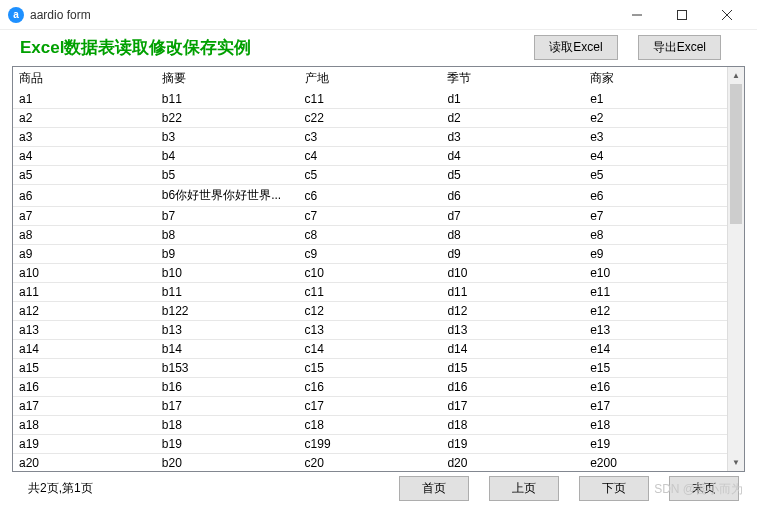 Image resolution: width=757 pixels, height=506 pixels. I want to click on scroll-thumb, so click(736, 154).